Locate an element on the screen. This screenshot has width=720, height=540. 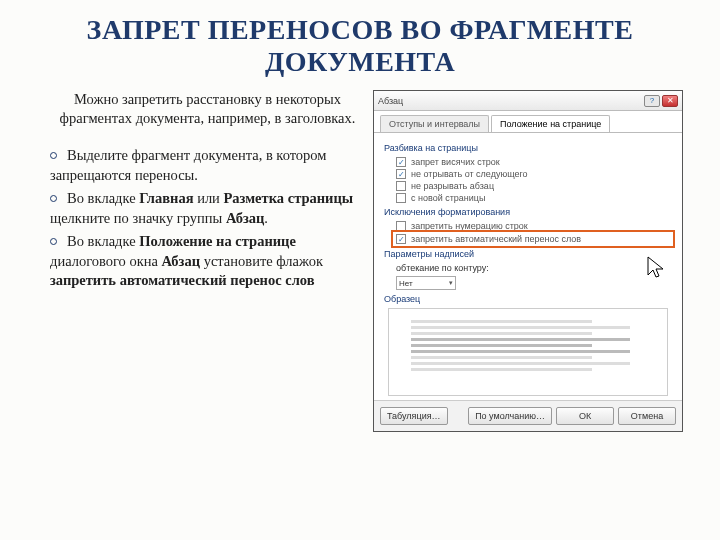
checkbox-label: запретить нумерацию строк is located at coordinates (470, 226).